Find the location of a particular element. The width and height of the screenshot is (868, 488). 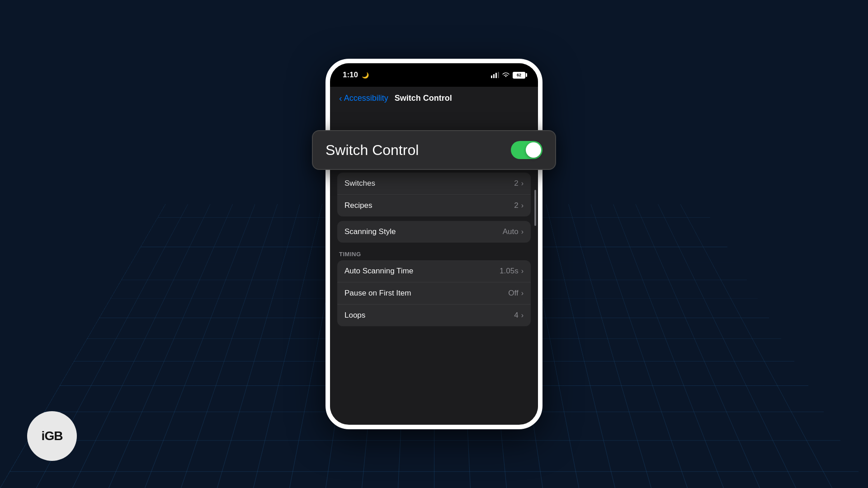

status-time: 1:10 🌙 is located at coordinates (356, 75).